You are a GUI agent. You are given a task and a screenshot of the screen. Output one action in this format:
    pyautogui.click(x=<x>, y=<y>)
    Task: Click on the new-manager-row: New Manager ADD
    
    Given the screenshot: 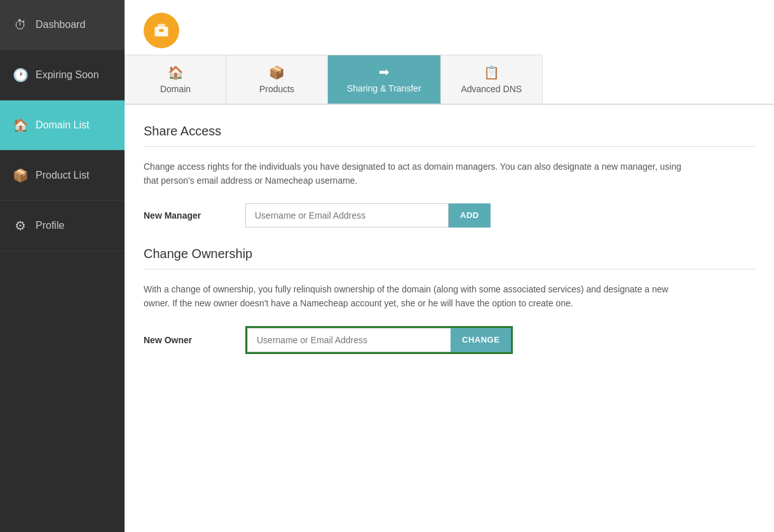 What is the action you would take?
    pyautogui.click(x=449, y=215)
    